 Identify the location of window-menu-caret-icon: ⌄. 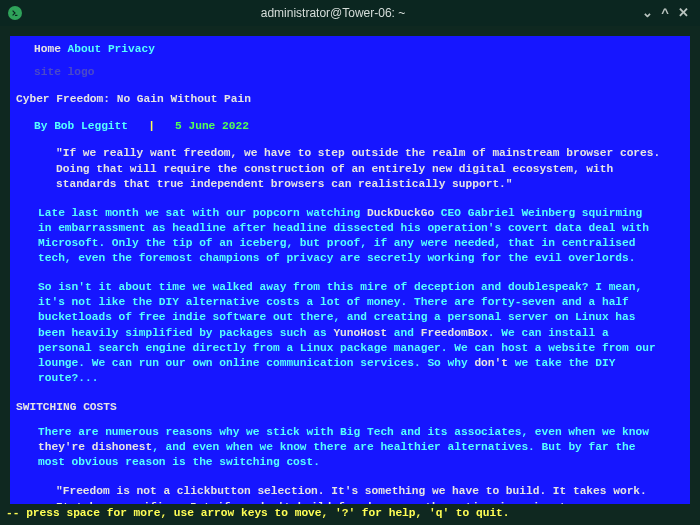
(647, 13).